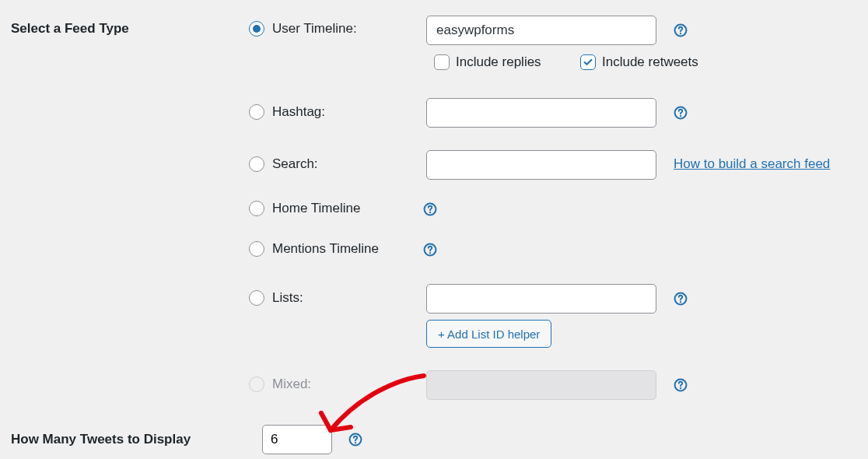 The width and height of the screenshot is (868, 459). I want to click on radio-row-hashtag: Hashtag:, so click(287, 112).